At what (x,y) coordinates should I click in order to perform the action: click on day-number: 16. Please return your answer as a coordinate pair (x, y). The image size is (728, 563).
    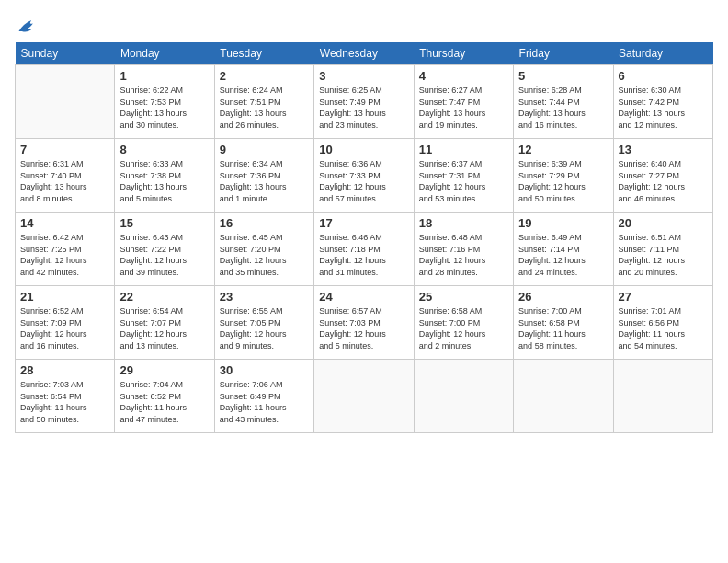
    Looking at the image, I should click on (265, 223).